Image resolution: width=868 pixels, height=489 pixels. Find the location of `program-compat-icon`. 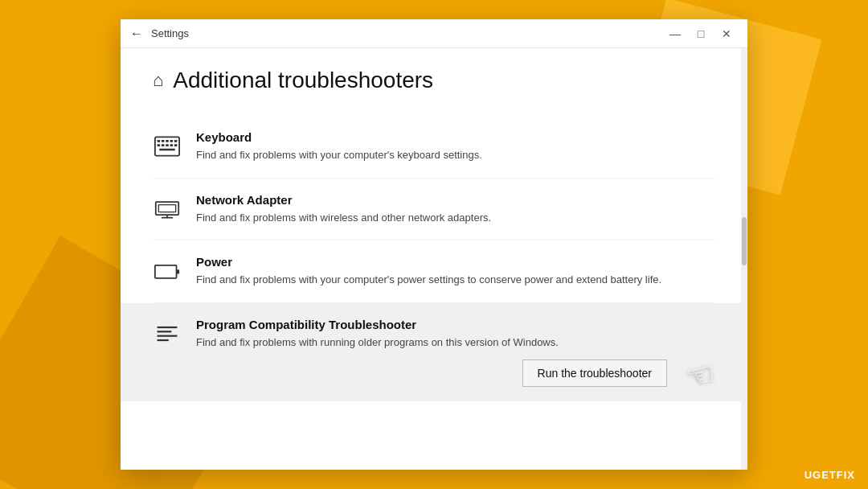

program-compat-icon is located at coordinates (167, 334).